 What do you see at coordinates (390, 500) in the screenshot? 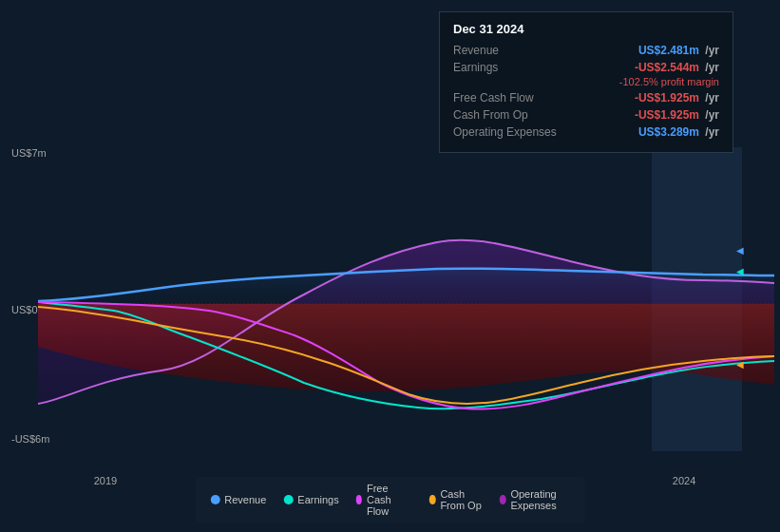
I see `legend-label-fcf: Free Cash Flow` at bounding box center [390, 500].